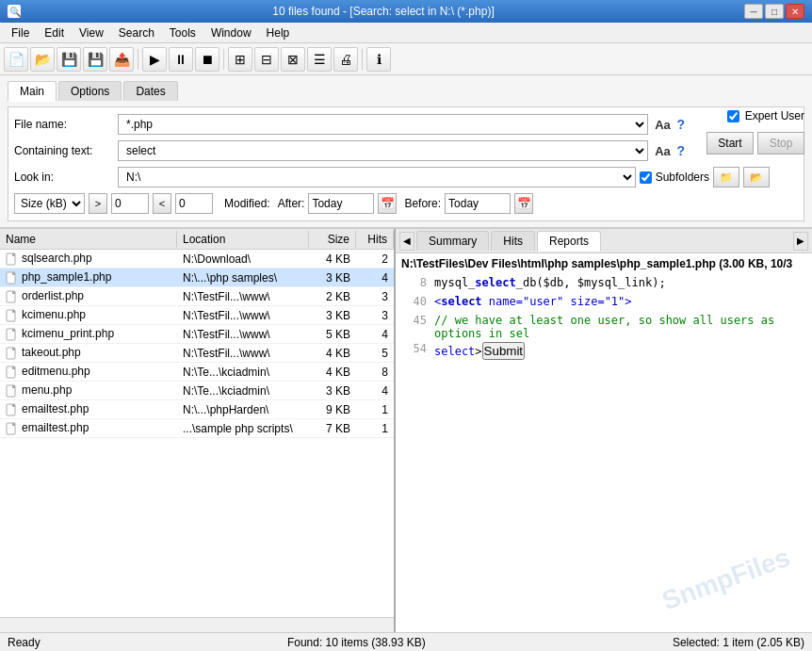 The height and width of the screenshot is (651, 812). Describe the element at coordinates (267, 59) in the screenshot. I see `toolbar-btn-6: ⊟` at that location.